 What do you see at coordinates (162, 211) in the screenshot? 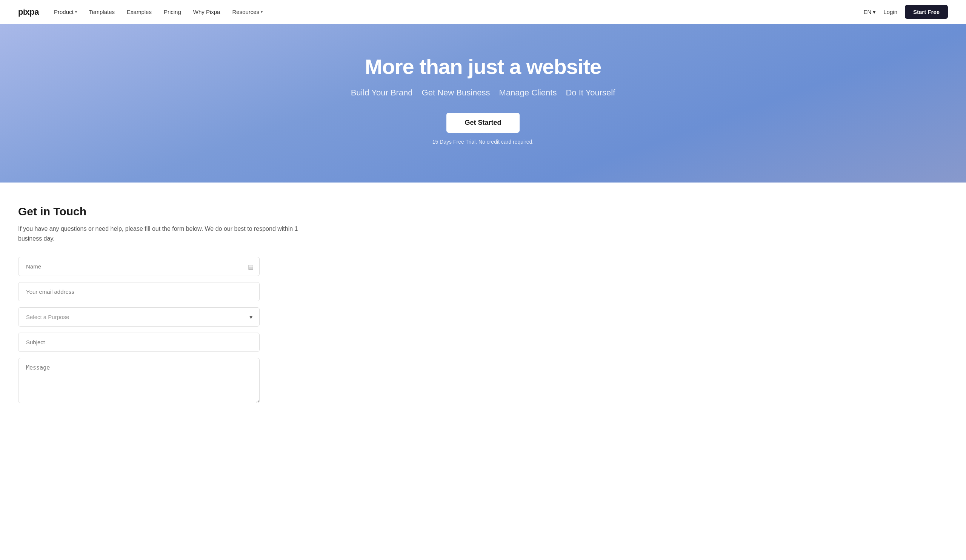
I see `section-title: Get in Touch` at bounding box center [162, 211].